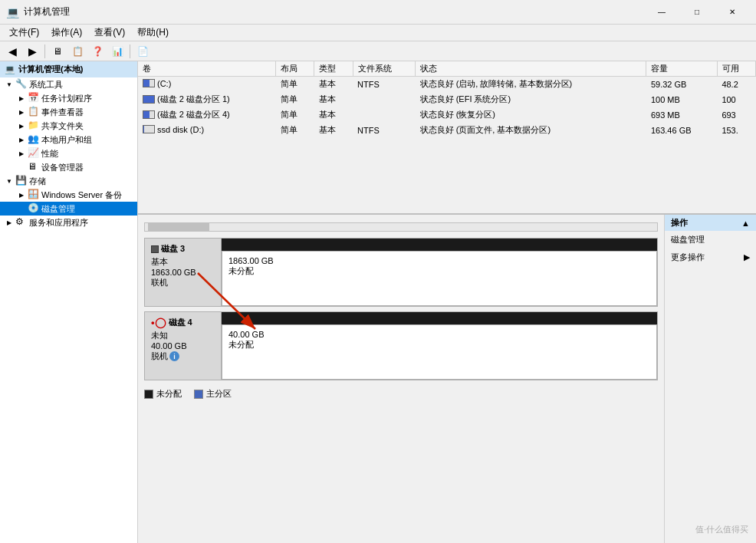 Image resolution: width=756 pixels, height=543 pixels. Describe the element at coordinates (63, 126) in the screenshot. I see `shared-label: 共享文件夹` at that location.